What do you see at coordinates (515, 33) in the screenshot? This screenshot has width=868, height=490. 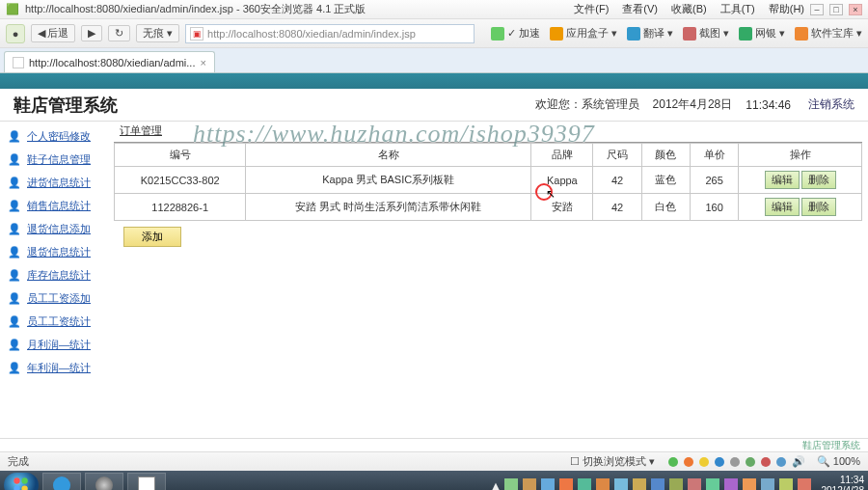 I see `jiasu-link: ✓加速` at bounding box center [515, 33].